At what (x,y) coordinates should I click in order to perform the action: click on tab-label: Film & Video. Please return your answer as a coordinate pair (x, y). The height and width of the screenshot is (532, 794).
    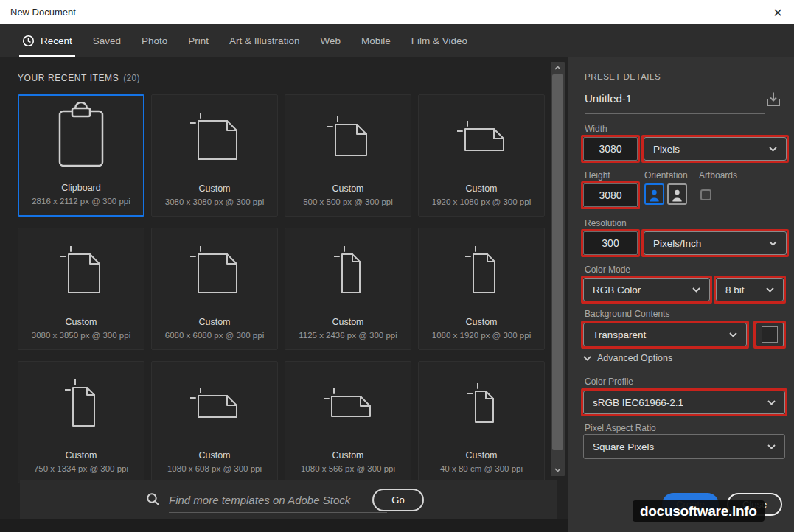
    Looking at the image, I should click on (439, 41).